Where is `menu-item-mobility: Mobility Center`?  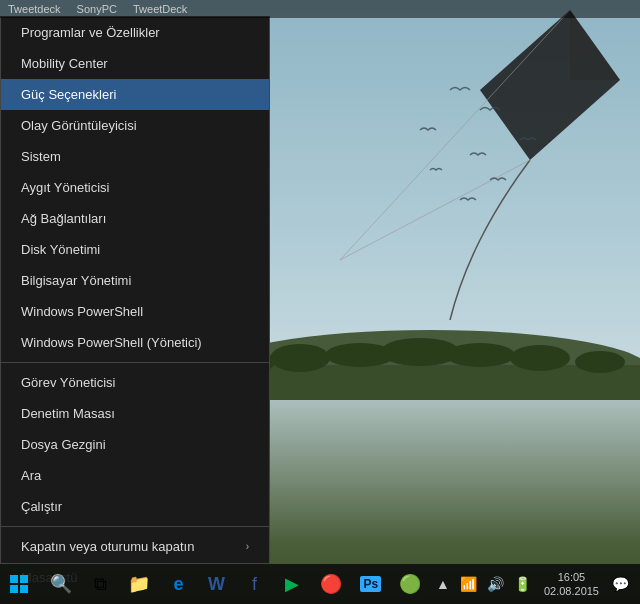 menu-item-mobility: Mobility Center is located at coordinates (135, 64).